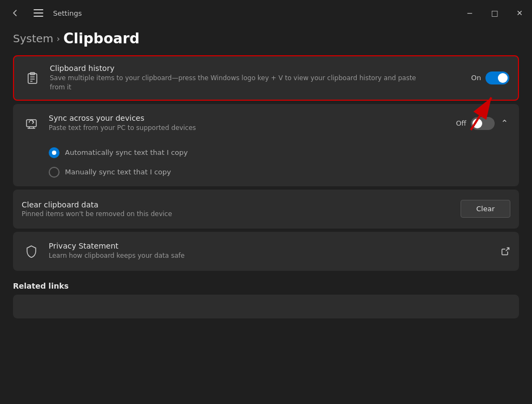  I want to click on back-button, so click(15, 13).